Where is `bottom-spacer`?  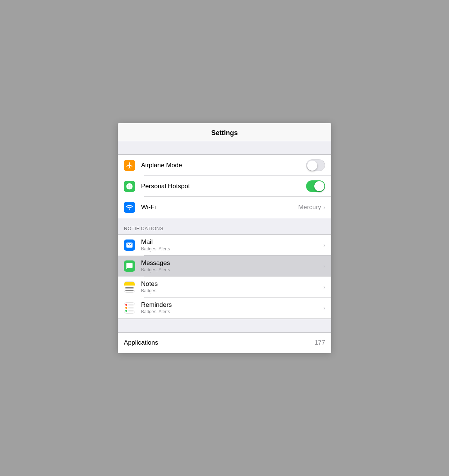 bottom-spacer is located at coordinates (224, 326).